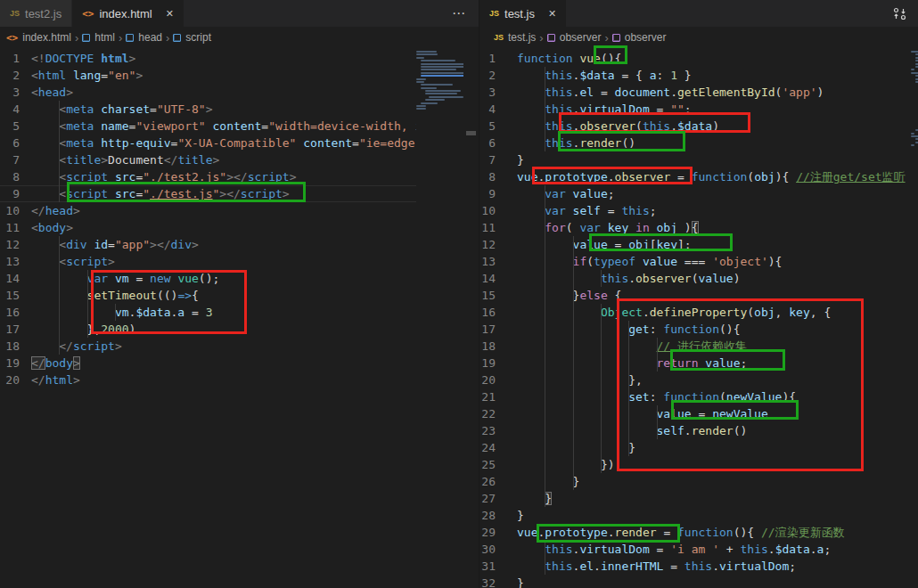  I want to click on code-line: 10var self = this;, so click(699, 210).